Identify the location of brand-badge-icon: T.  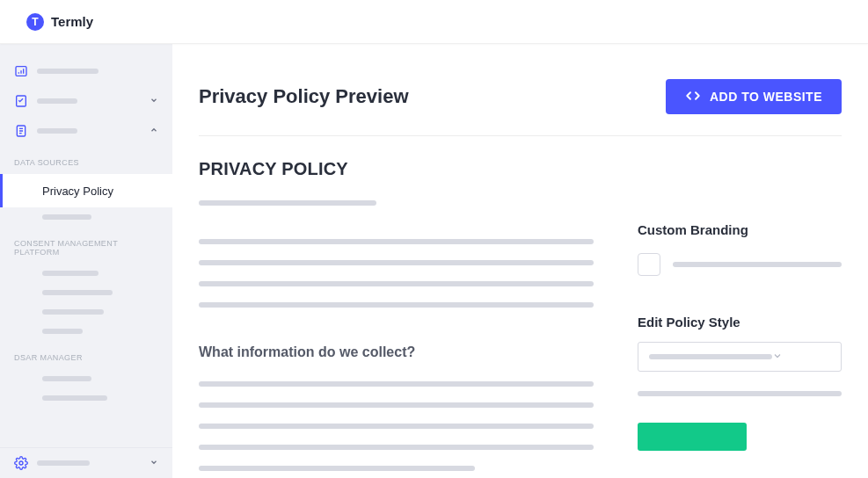
(35, 22).